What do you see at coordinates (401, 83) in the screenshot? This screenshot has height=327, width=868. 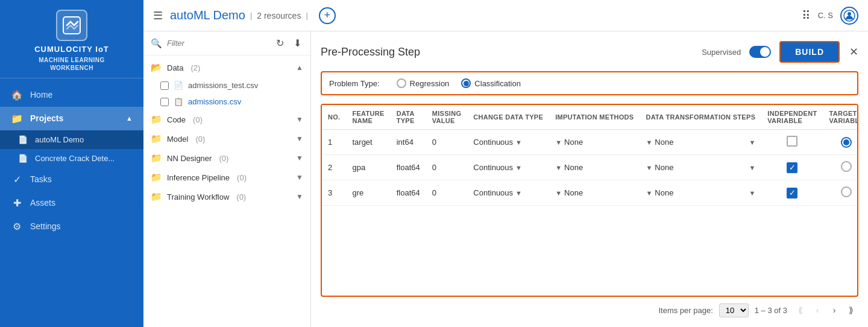 I see `regression-radio` at bounding box center [401, 83].